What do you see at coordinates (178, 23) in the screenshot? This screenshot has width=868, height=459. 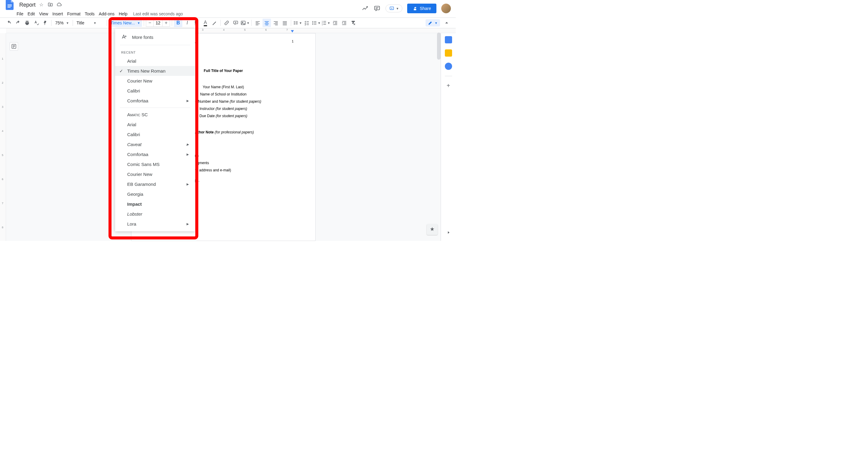 I see `bold-button: B` at bounding box center [178, 23].